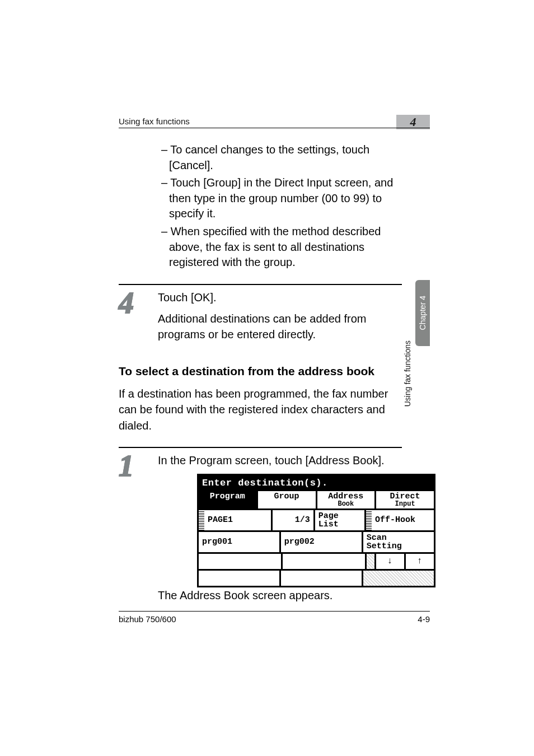 Image resolution: width=534 pixels, height=756 pixels. What do you see at coordinates (260, 371) in the screenshot?
I see `section-heading: To select a destination from the address…` at bounding box center [260, 371].